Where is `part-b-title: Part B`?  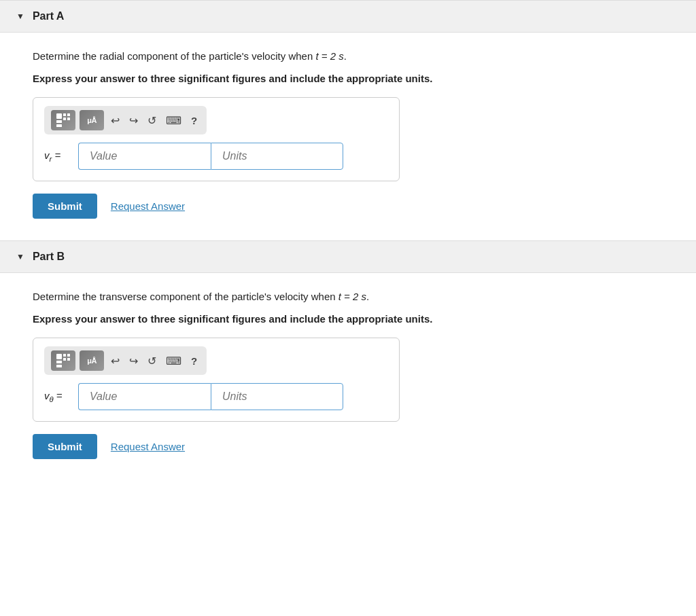
part-b-title: Part B is located at coordinates (49, 257).